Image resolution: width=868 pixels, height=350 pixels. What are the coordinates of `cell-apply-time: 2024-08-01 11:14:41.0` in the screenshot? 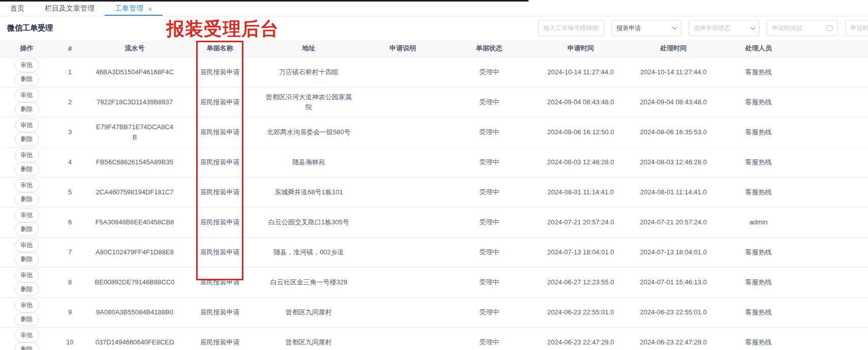 It's located at (580, 192).